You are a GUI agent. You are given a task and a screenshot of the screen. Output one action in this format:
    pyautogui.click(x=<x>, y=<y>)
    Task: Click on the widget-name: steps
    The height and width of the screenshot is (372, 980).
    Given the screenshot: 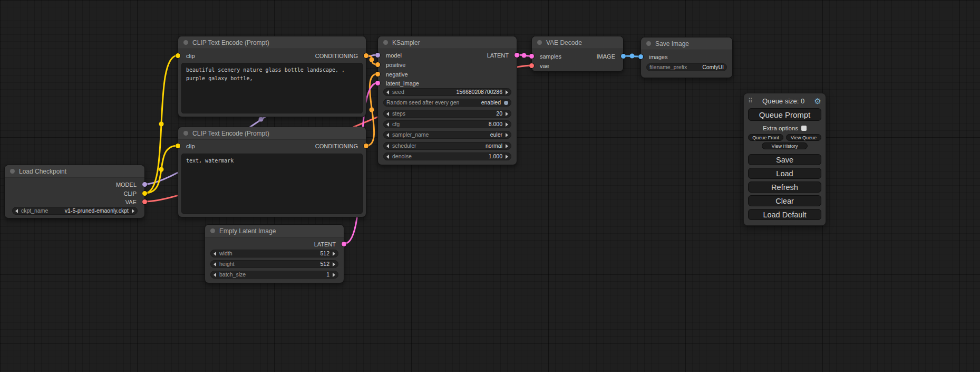 What is the action you would take?
    pyautogui.click(x=399, y=114)
    